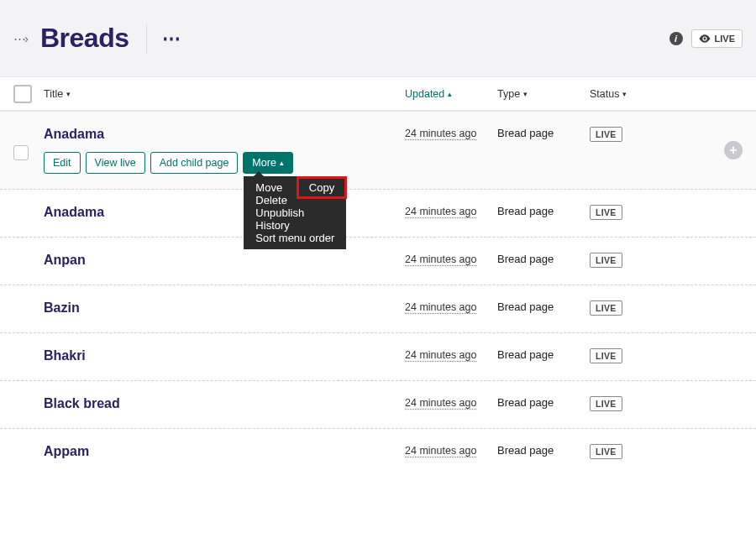 Image resolution: width=756 pixels, height=559 pixels. Describe the element at coordinates (425, 94) in the screenshot. I see `column-updated-label: Updated` at that location.